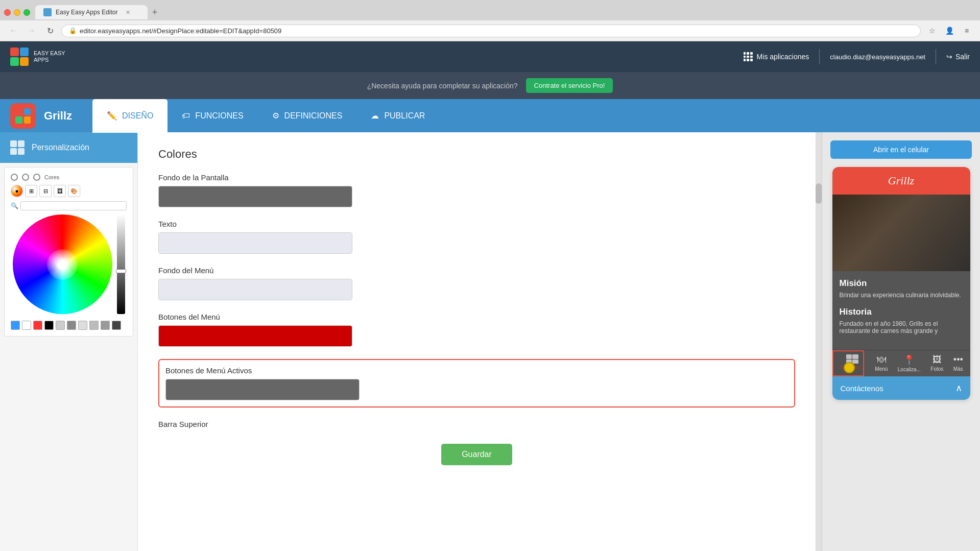  Describe the element at coordinates (901, 363) in the screenshot. I see `phone-nav-bar: Sobre No... 🍽 Menú 📍 Localiza... 🖼 Fotos…` at that location.